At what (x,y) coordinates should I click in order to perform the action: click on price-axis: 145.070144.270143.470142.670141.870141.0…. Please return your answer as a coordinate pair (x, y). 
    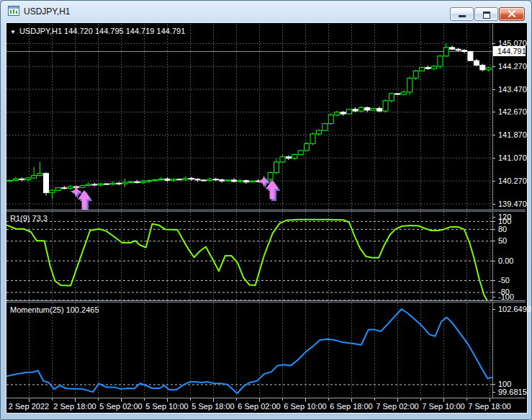
    Looking at the image, I should click on (510, 210).